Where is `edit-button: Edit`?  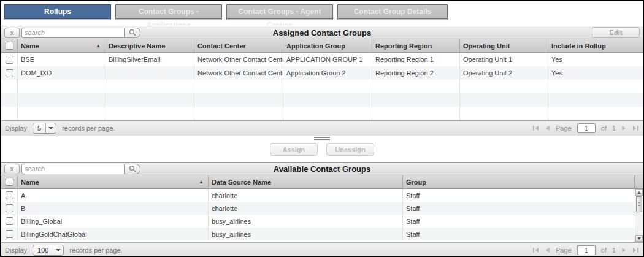 edit-button: Edit is located at coordinates (616, 33).